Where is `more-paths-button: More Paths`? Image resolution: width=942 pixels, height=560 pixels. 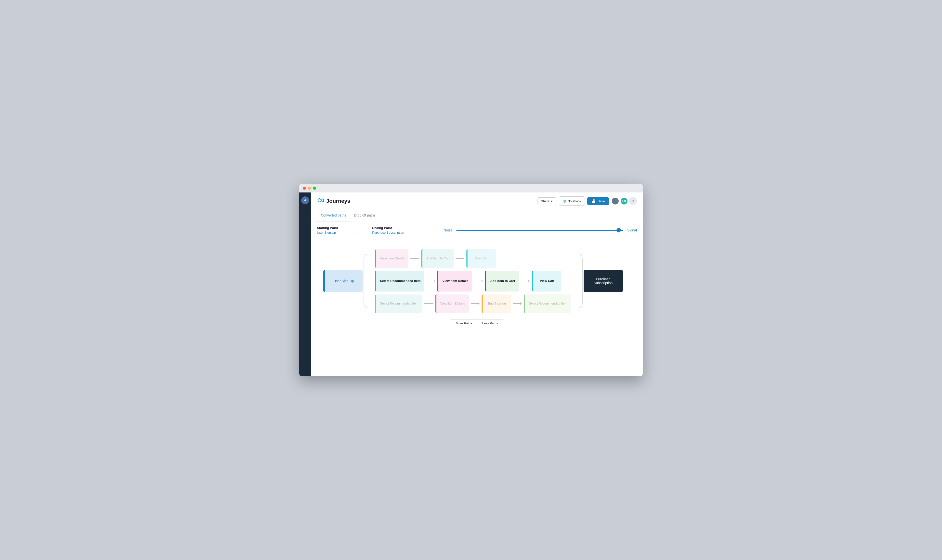 more-paths-button: More Paths is located at coordinates (464, 323).